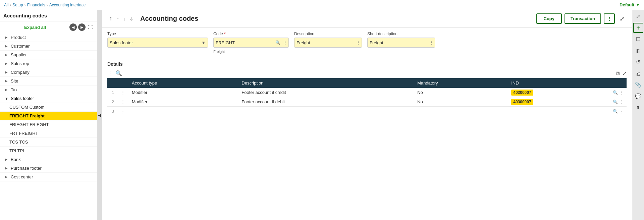 The height and width of the screenshot is (220, 644). What do you see at coordinates (251, 43) in the screenshot?
I see `code-input: 🔍 ⋮` at bounding box center [251, 43].